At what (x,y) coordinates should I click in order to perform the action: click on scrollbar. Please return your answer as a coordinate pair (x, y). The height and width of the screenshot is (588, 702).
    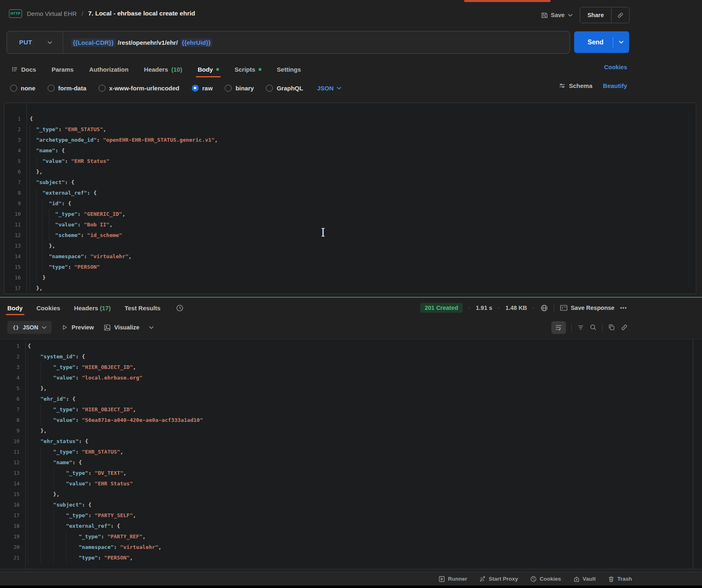
    Looking at the image, I should click on (693, 454).